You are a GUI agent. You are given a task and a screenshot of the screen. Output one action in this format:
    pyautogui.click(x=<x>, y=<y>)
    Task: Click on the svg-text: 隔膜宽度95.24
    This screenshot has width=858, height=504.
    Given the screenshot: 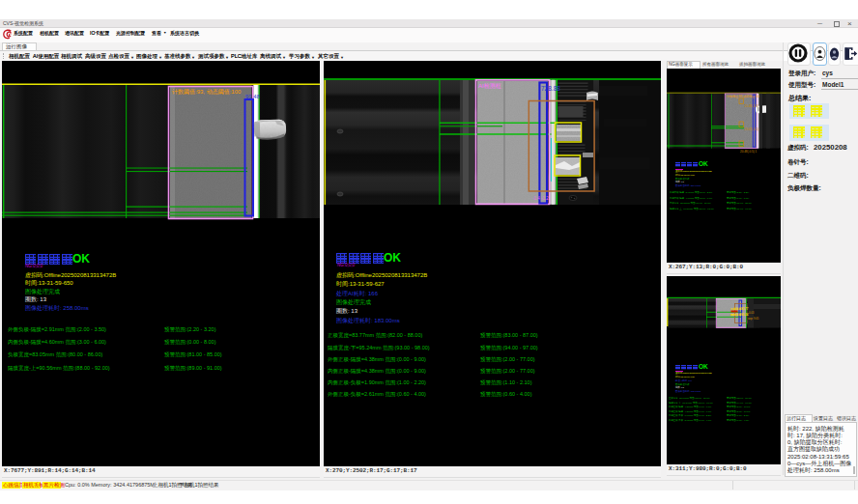 What is the action you would take?
    pyautogui.click(x=740, y=315)
    